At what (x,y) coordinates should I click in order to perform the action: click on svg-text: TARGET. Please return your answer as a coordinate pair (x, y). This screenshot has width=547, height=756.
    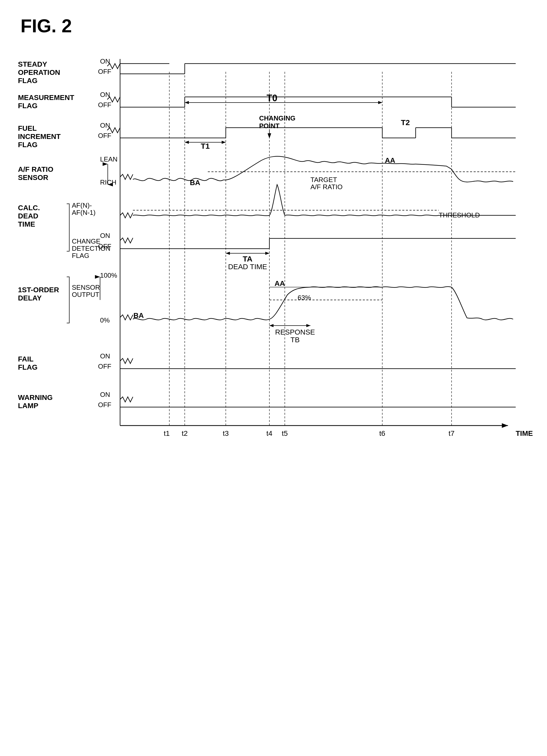
    Looking at the image, I should click on (324, 180).